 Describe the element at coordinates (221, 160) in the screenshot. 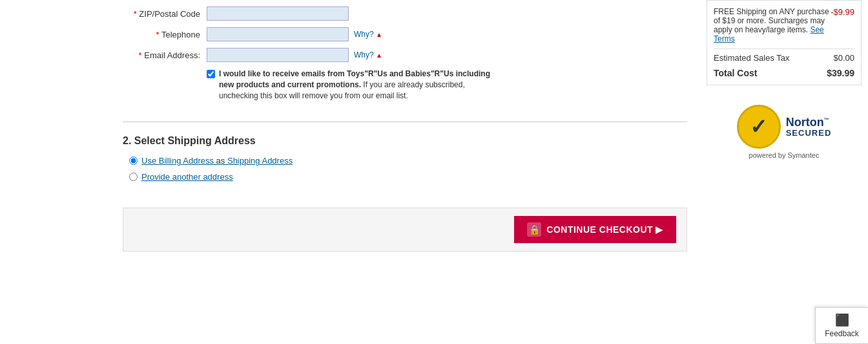

I see `as-text: as` at that location.